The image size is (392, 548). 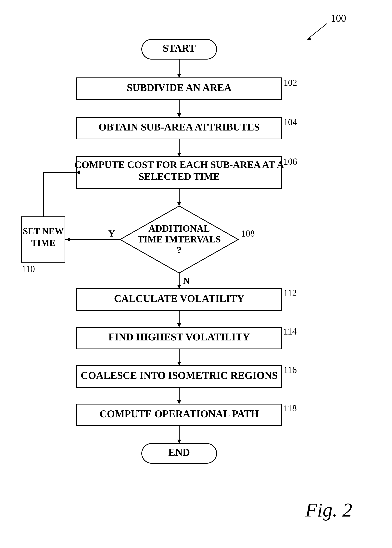 What do you see at coordinates (179, 299) in the screenshot?
I see `step112-label: CALCULATE VOLATILITY` at bounding box center [179, 299].